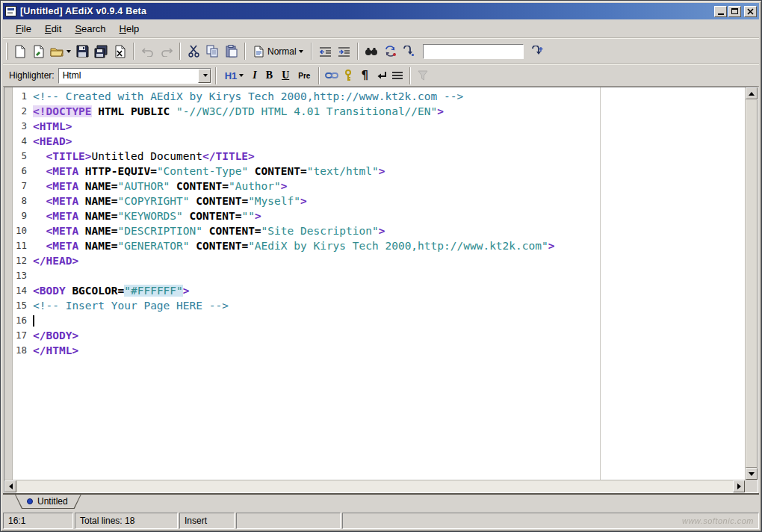 Image resolution: width=762 pixels, height=532 pixels. What do you see at coordinates (375, 216) in the screenshot?
I see `code-line: 9 <META NAME="KEYWORDS" CONTENT="">` at bounding box center [375, 216].